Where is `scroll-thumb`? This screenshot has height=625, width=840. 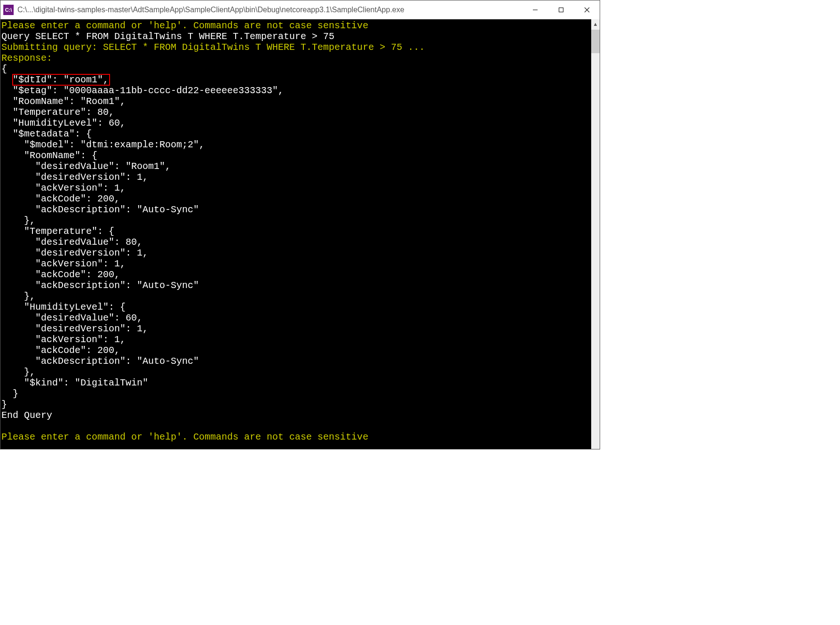
scroll-thumb is located at coordinates (595, 41).